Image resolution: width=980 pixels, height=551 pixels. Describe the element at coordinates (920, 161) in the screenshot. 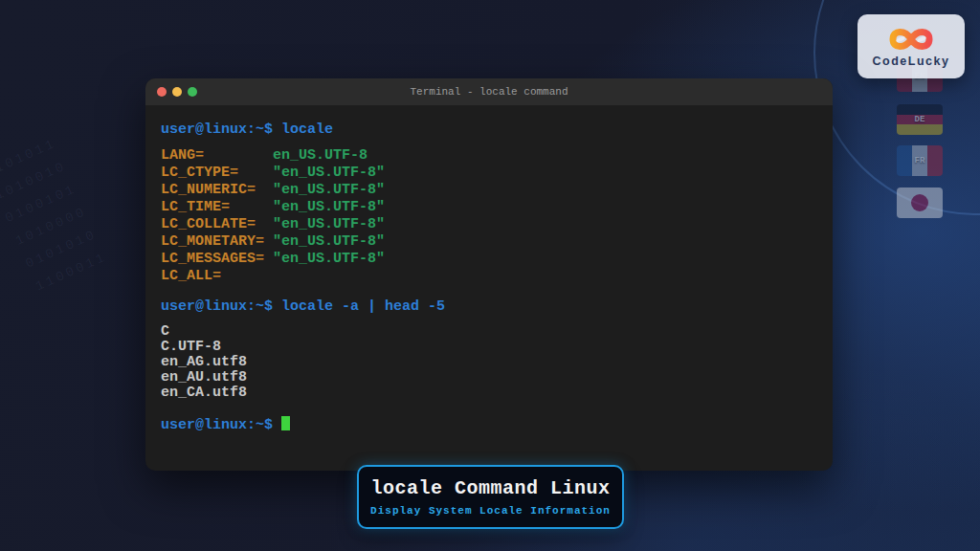

I see `flag-label: FR` at that location.